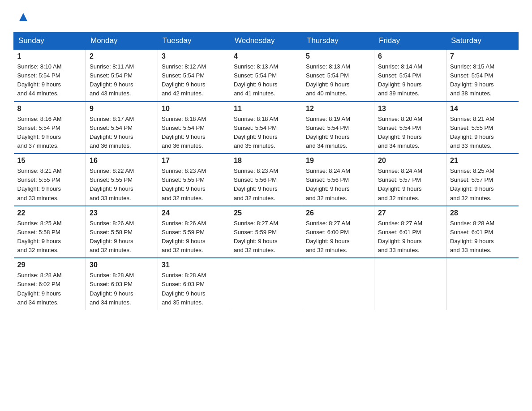 The height and width of the screenshot is (411, 532). Describe the element at coordinates (194, 184) in the screenshot. I see `day-info: Sunrise: 8:23 AMSunset: 5:55 PMDaylight:…` at that location.